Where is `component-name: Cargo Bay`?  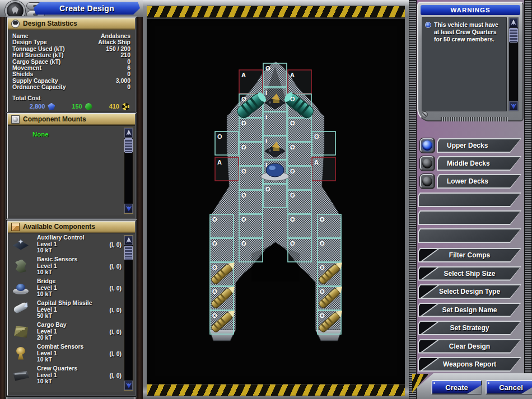
component-name: Cargo Bay is located at coordinates (52, 325).